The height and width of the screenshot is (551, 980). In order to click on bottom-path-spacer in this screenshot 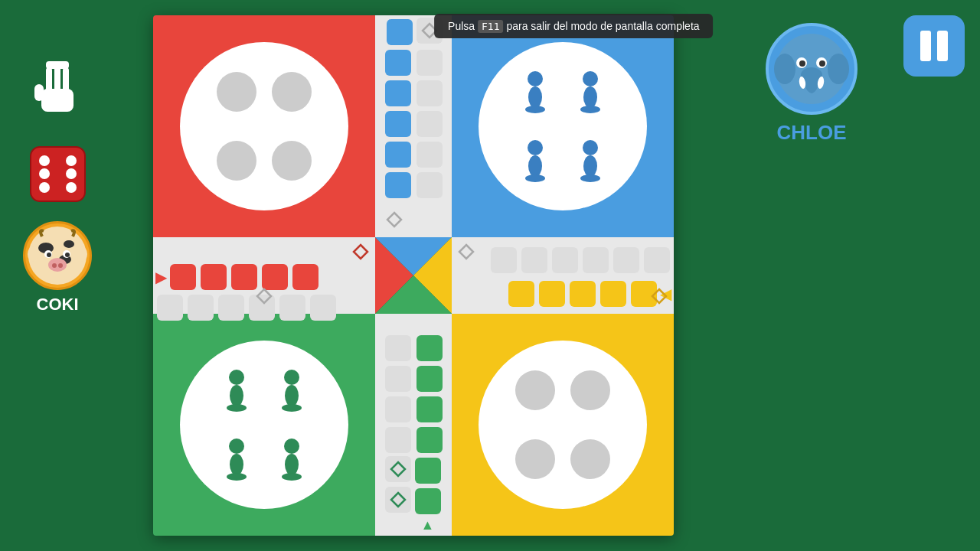, I will do `click(400, 525)`.